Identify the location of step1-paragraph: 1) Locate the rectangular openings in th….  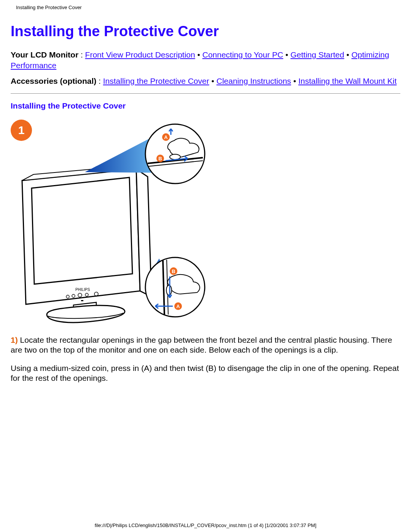
(206, 345).